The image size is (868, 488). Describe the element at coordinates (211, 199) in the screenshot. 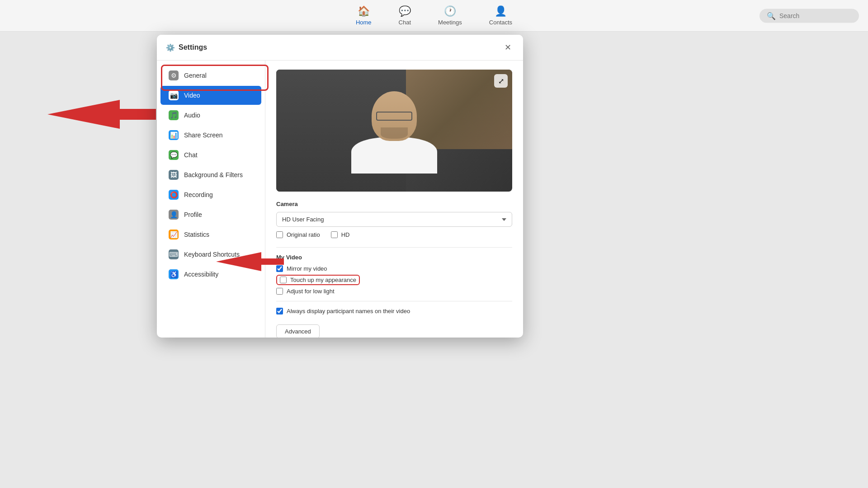

I see `settings-sidebar: ⚙ General 📷 Video 🎵 Audio 📊 Share Screen…` at that location.